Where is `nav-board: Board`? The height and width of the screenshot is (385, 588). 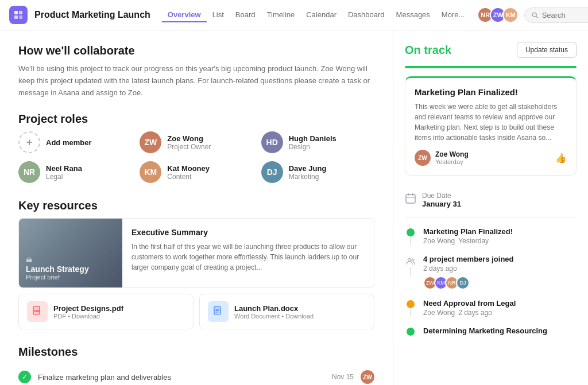
nav-board: Board is located at coordinates (246, 15).